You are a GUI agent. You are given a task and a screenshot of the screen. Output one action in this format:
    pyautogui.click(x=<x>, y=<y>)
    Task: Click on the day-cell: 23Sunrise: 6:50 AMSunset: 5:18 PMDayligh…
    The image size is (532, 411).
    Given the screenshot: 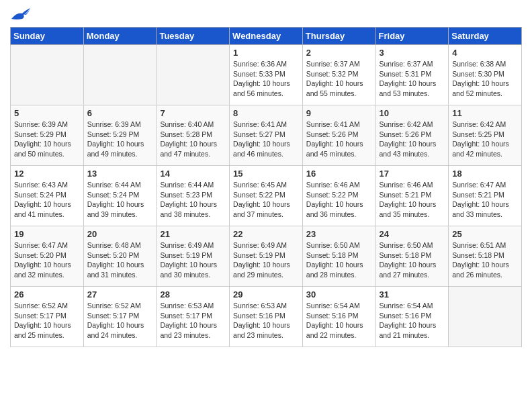 What is the action you would take?
    pyautogui.click(x=339, y=257)
    